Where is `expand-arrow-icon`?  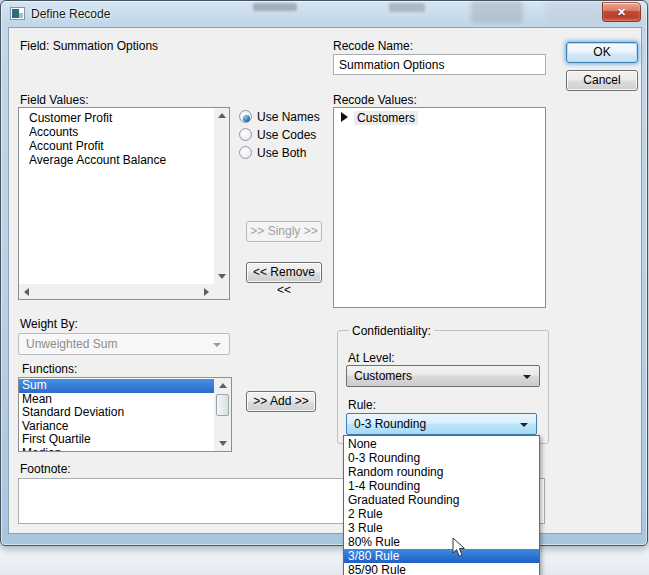 expand-arrow-icon is located at coordinates (344, 117).